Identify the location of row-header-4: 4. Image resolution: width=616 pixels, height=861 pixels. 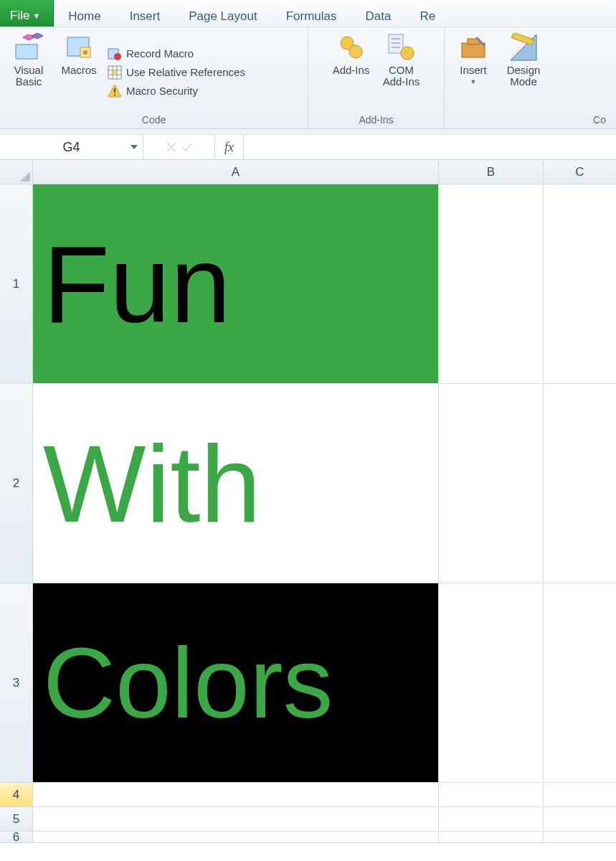
(16, 795).